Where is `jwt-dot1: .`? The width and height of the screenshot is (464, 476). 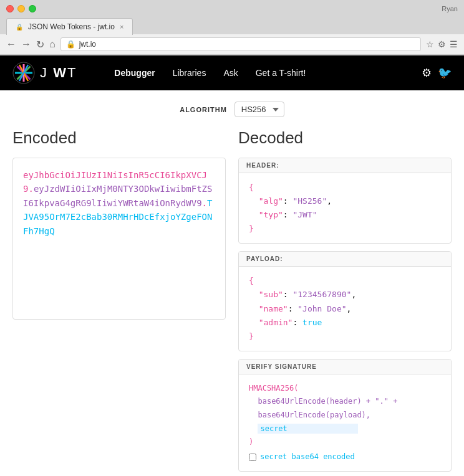
jwt-dot1: . is located at coordinates (31, 189).